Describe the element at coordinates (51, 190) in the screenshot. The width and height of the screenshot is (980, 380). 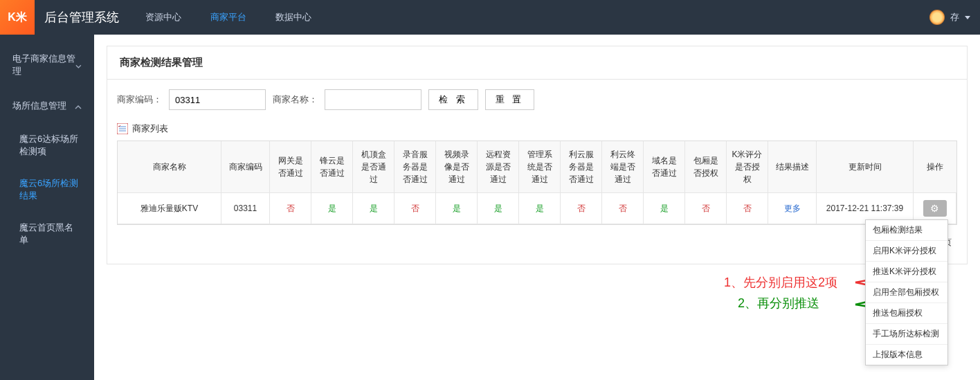
I see `sidebar-item-魔云6场所检测结果: 魔云6场所检测结果` at that location.